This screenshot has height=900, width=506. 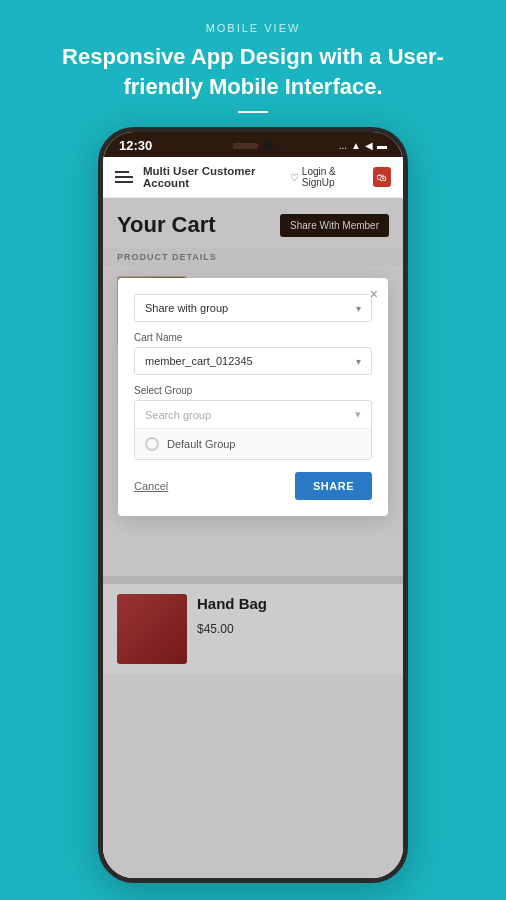 I want to click on share-option-select: Share with group ▾, so click(x=253, y=308).